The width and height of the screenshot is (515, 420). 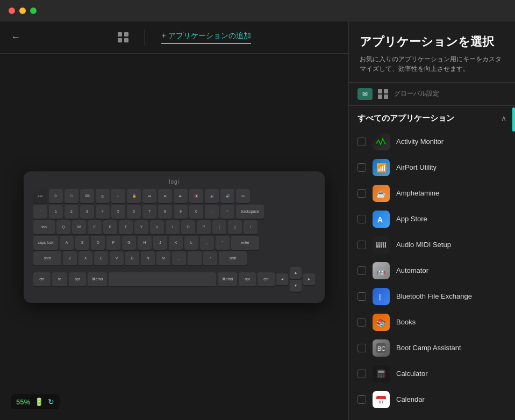 I want to click on key-semicolon: ;, so click(x=207, y=243).